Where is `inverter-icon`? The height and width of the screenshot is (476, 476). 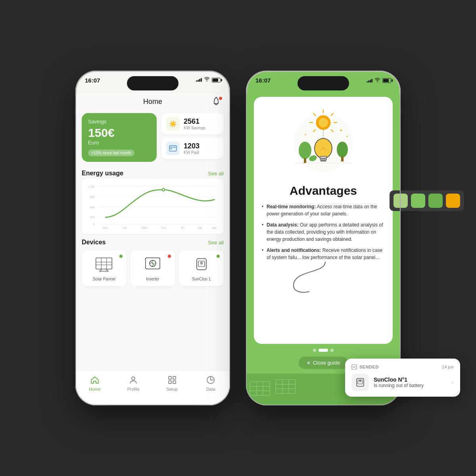 inverter-icon is located at coordinates (153, 265).